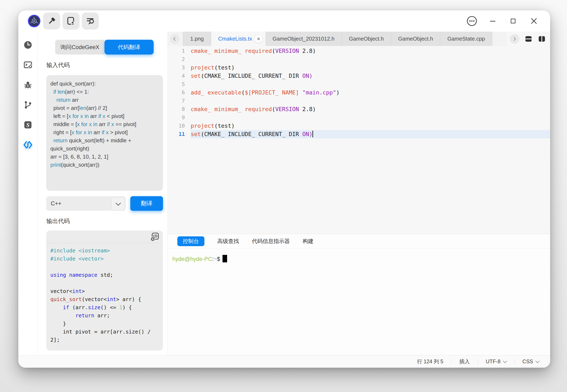 The height and width of the screenshot is (392, 567). What do you see at coordinates (538, 361) in the screenshot?
I see `chevron-down-icon` at bounding box center [538, 361].